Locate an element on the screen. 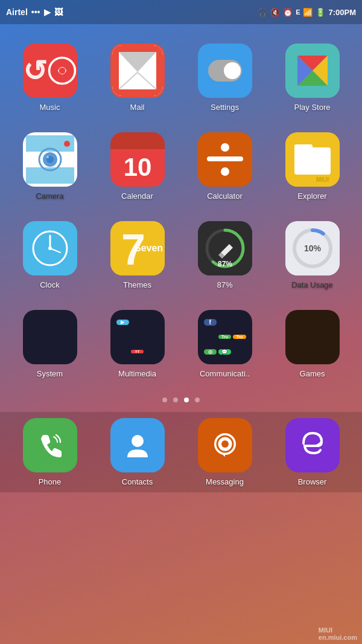  settings-icon is located at coordinates (225, 71).